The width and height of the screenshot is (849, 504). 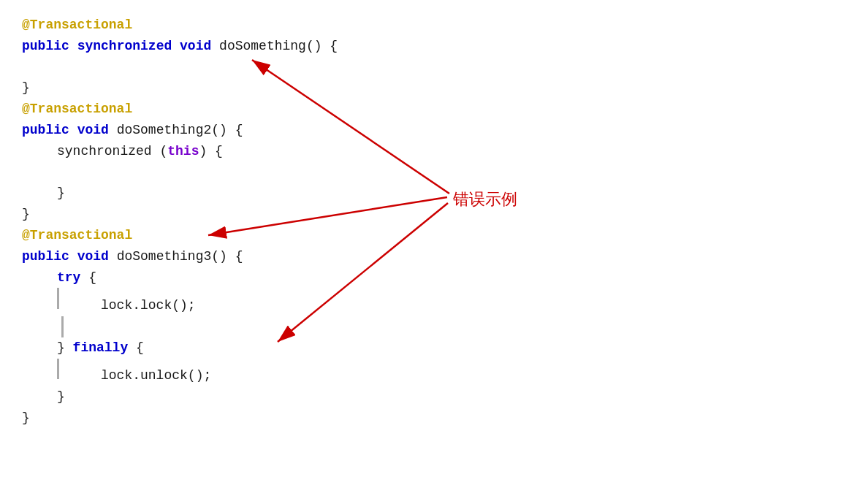 I want to click on line-public-void-2: public void doSomething2() {, so click(x=424, y=130).